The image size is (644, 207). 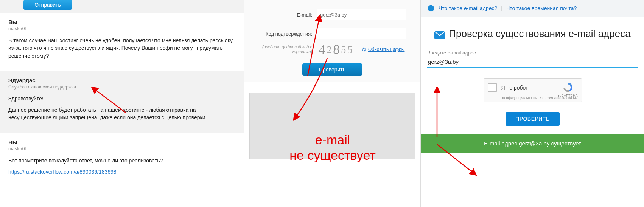 What do you see at coordinates (540, 34) in the screenshot?
I see `card-title-text: Проверка существования e-mail адреса` at bounding box center [540, 34].